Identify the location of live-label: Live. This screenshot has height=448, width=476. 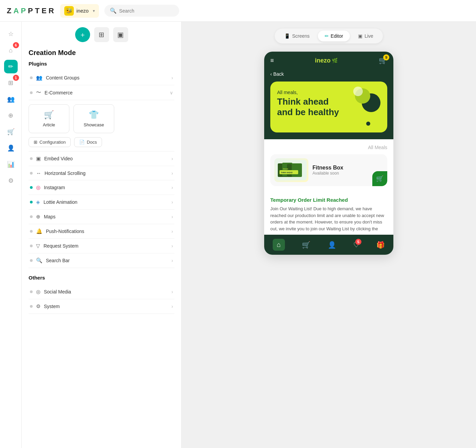
(369, 36).